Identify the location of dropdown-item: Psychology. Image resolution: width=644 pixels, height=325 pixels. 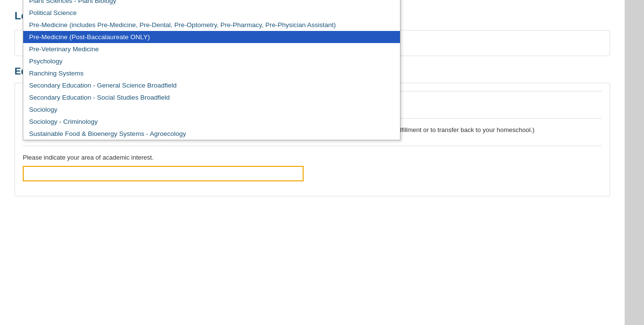
(212, 61).